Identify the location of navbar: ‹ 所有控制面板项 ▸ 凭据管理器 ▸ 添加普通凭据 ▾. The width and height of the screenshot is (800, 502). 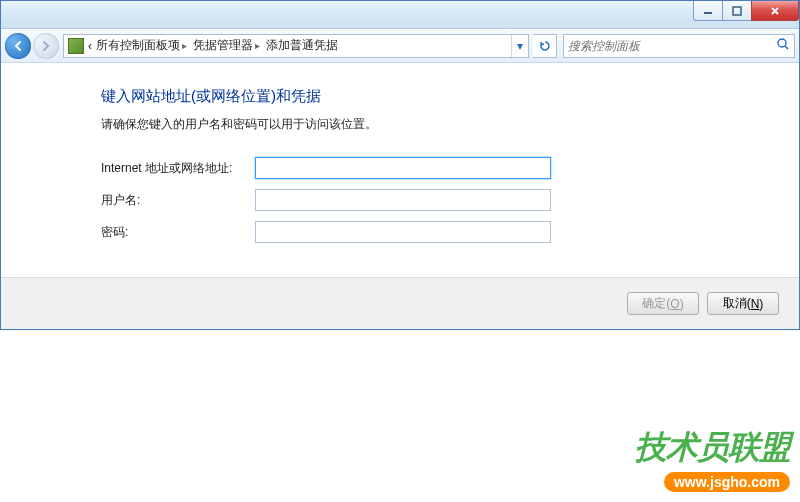
(400, 46).